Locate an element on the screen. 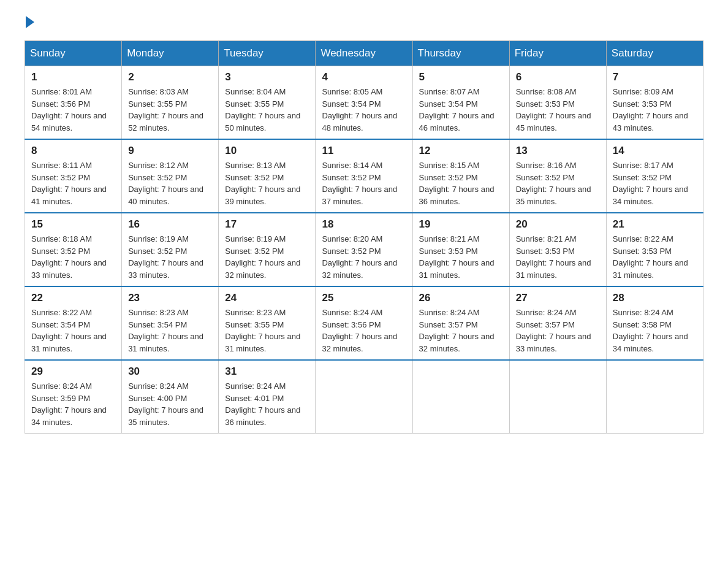 The image size is (728, 563). calendar-week-5: 29Sunrise: 8:24 AMSunset: 3:59 PMDayligh… is located at coordinates (364, 397).